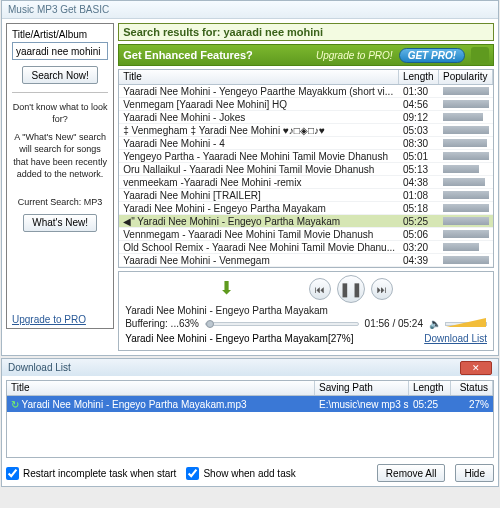 Image resolution: width=500 pixels, height=508 pixels. What do you see at coordinates (419, 196) in the screenshot?
I see `row-length: 01:08` at bounding box center [419, 196].